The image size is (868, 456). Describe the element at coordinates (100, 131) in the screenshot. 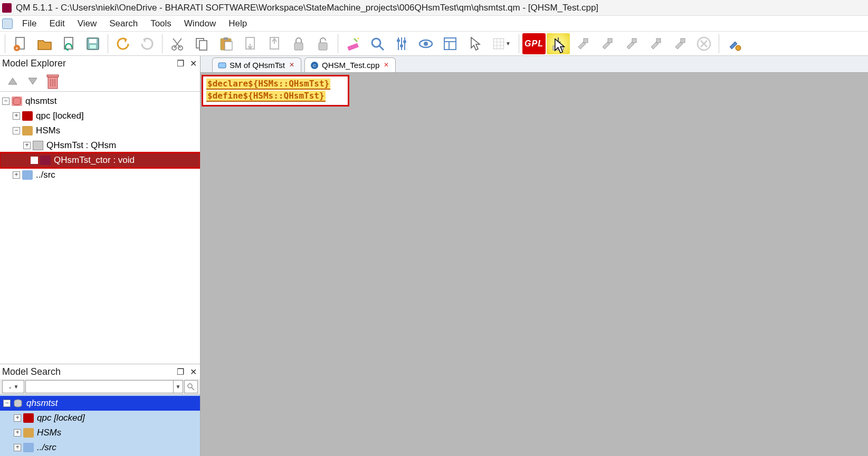

I see `tree-node-hsms: − HSMs` at that location.